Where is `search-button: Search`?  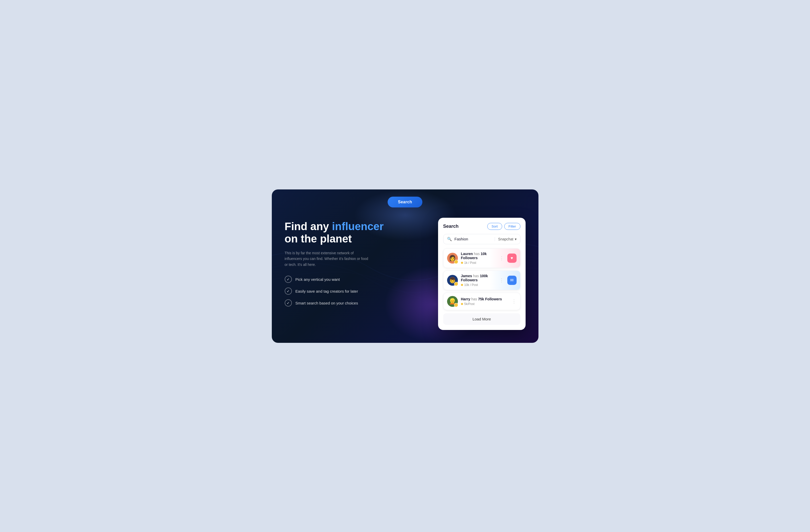 search-button: Search is located at coordinates (405, 202).